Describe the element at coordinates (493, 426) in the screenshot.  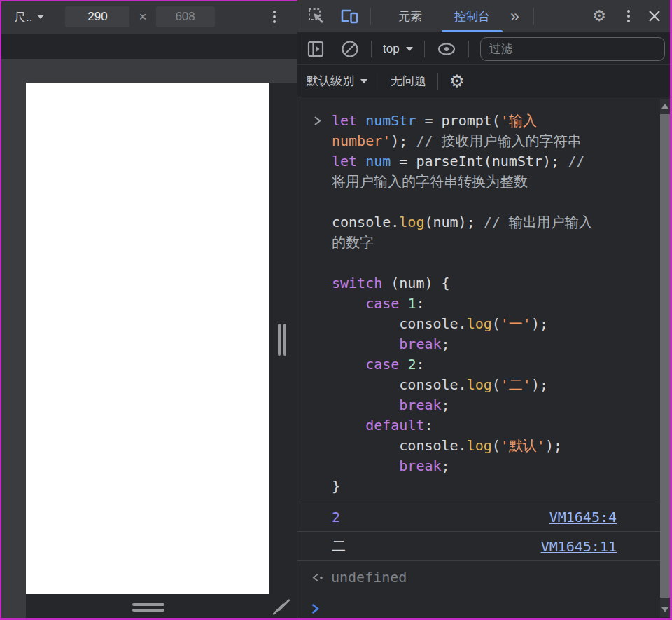
I see `code-line: default:` at that location.